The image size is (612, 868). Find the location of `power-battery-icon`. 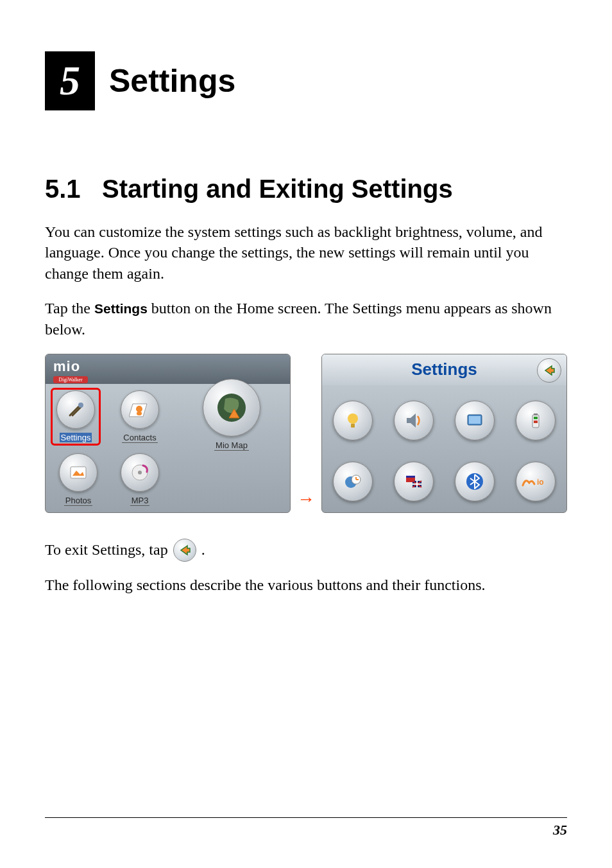

power-battery-icon is located at coordinates (536, 421).